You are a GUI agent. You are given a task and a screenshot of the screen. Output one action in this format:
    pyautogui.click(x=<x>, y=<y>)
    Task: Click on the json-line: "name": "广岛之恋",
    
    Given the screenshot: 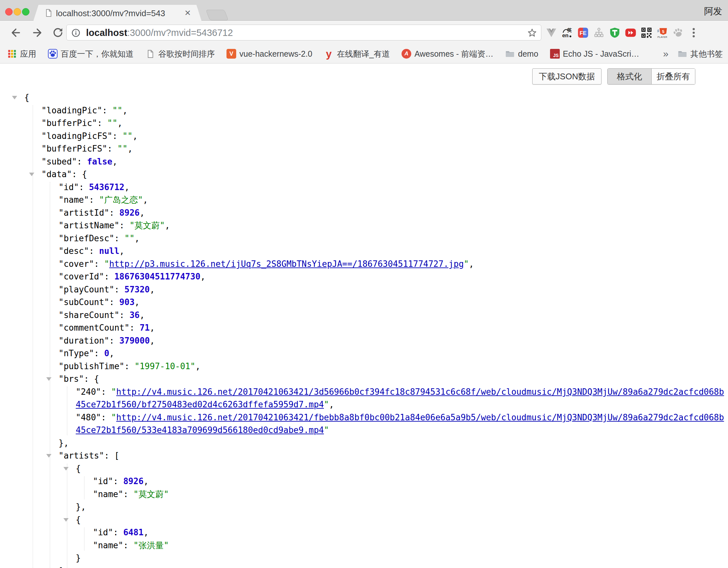 What is the action you would take?
    pyautogui.click(x=363, y=200)
    